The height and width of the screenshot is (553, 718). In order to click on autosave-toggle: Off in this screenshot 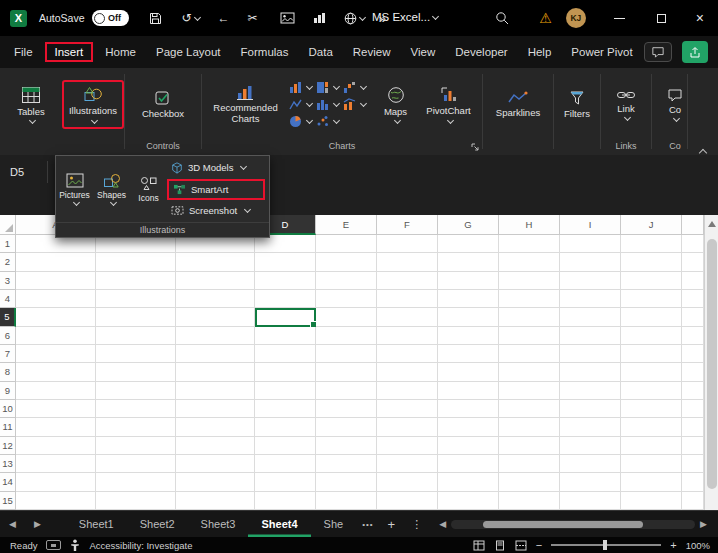, I will do `click(110, 18)`.